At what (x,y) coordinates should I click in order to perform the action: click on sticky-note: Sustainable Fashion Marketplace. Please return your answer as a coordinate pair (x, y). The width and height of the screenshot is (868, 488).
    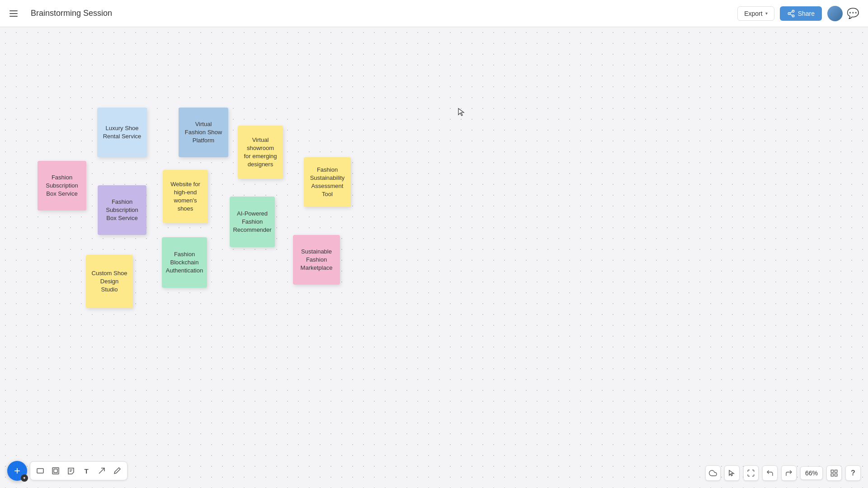
    Looking at the image, I should click on (316, 260).